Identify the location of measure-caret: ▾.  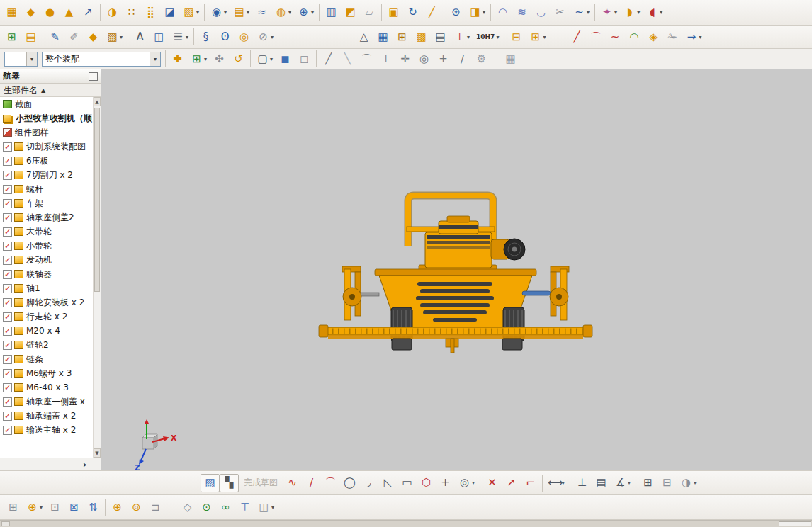
(468, 37).